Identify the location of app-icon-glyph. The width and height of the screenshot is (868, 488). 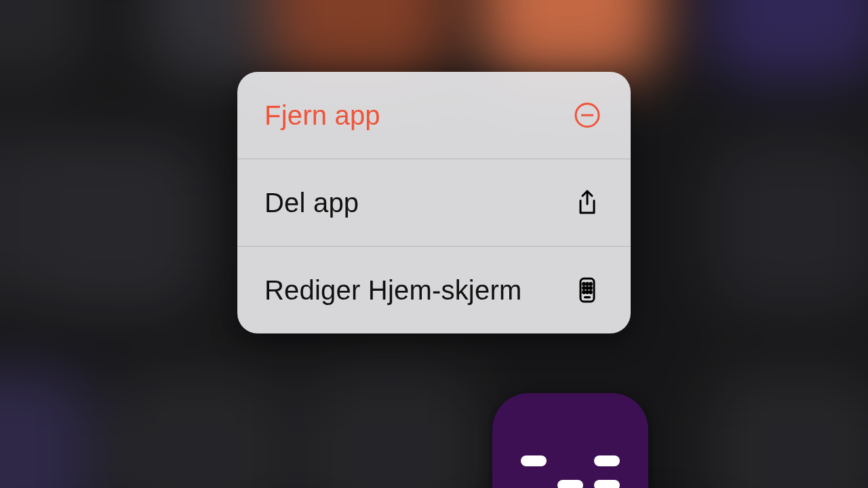
(570, 472).